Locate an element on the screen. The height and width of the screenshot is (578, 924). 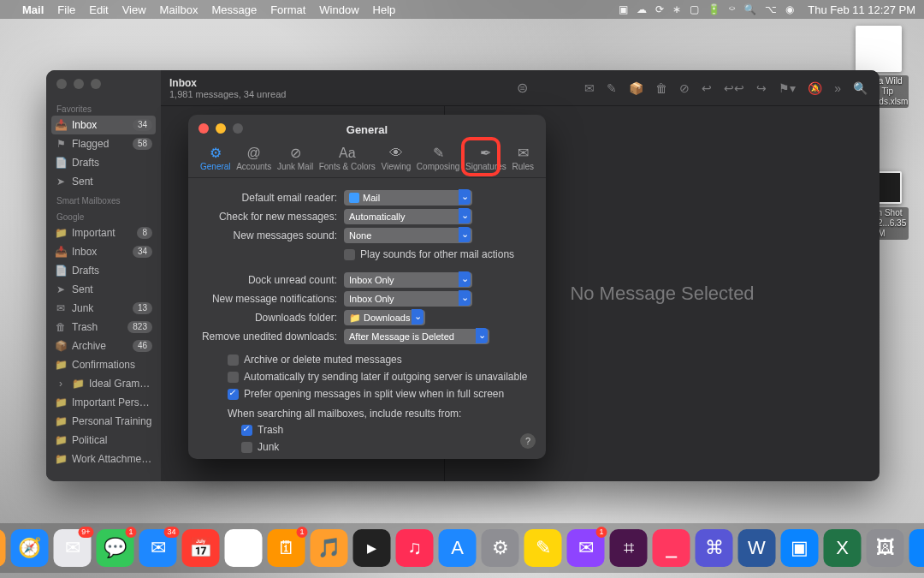
sidebar-item-trash: 🗑Trash823 is located at coordinates (104, 327).